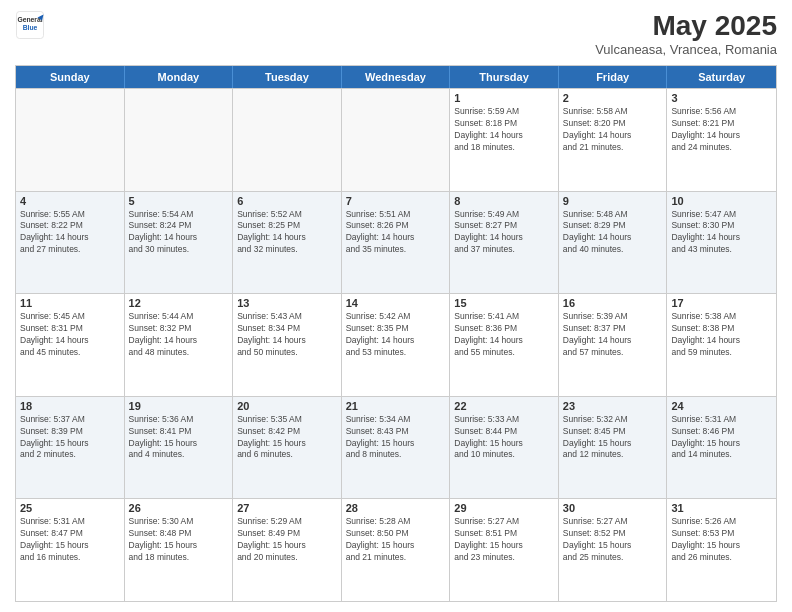 Image resolution: width=792 pixels, height=612 pixels. I want to click on svg-text: Blue, so click(30, 28).